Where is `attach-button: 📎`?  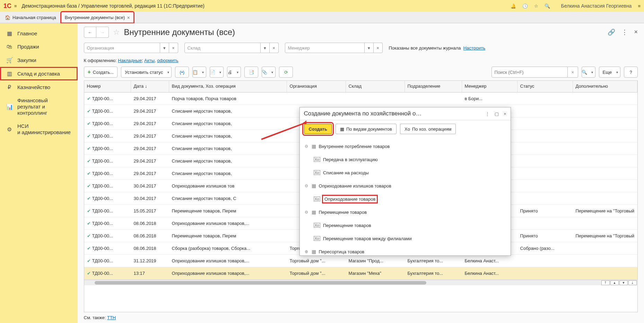
attach-button: 📎 is located at coordinates (269, 72).